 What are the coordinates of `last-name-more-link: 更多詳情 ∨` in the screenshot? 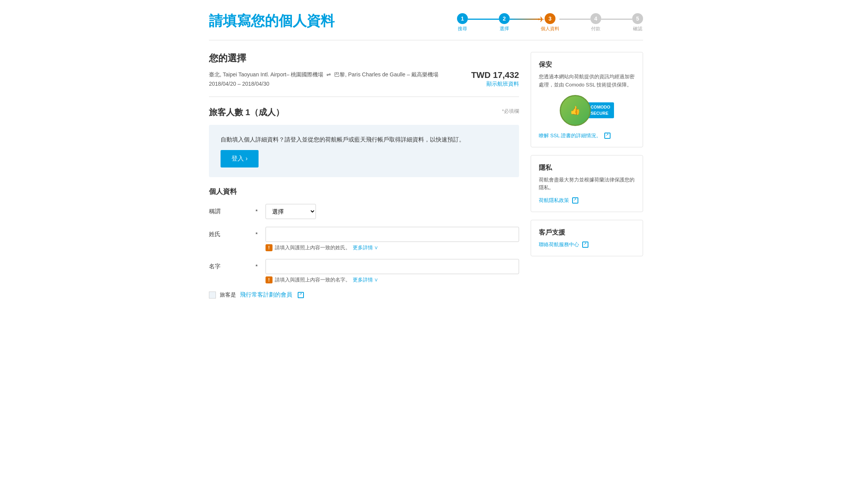 It's located at (366, 248).